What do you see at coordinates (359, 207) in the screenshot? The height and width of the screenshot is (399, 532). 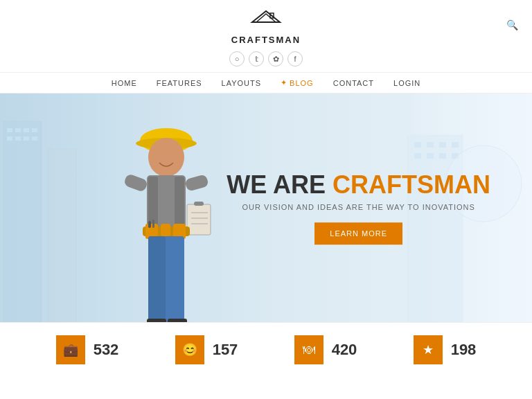 I see `hero-subtitle: OUR VISION AND IDEAS ARE THE WAY TO INOV…` at bounding box center [359, 207].